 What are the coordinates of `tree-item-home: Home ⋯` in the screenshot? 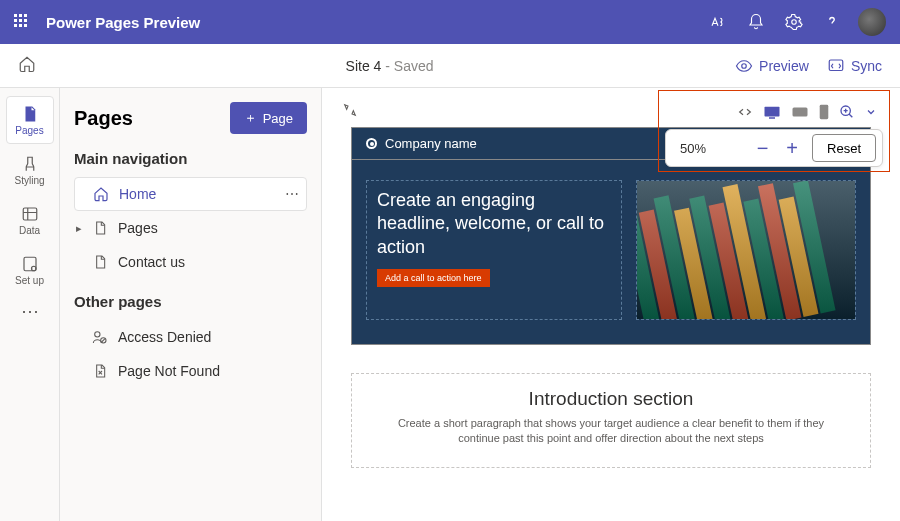 It's located at (190, 194).